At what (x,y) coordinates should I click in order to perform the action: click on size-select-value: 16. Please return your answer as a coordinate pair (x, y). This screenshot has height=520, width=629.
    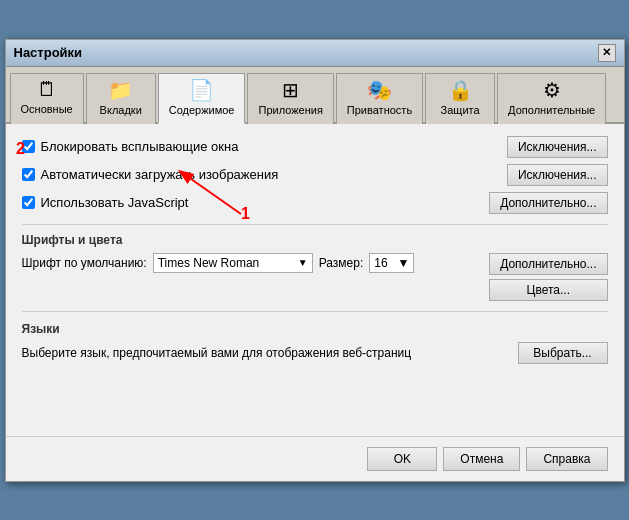
    Looking at the image, I should click on (380, 263).